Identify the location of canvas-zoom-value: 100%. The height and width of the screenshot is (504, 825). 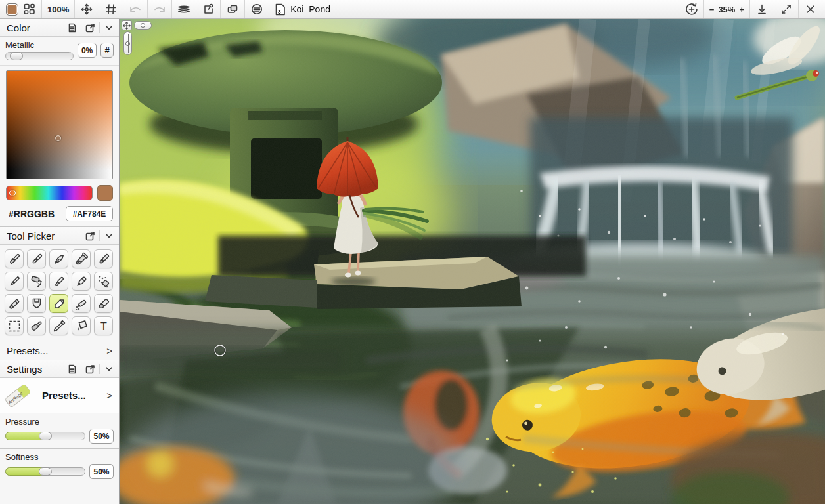
(58, 9).